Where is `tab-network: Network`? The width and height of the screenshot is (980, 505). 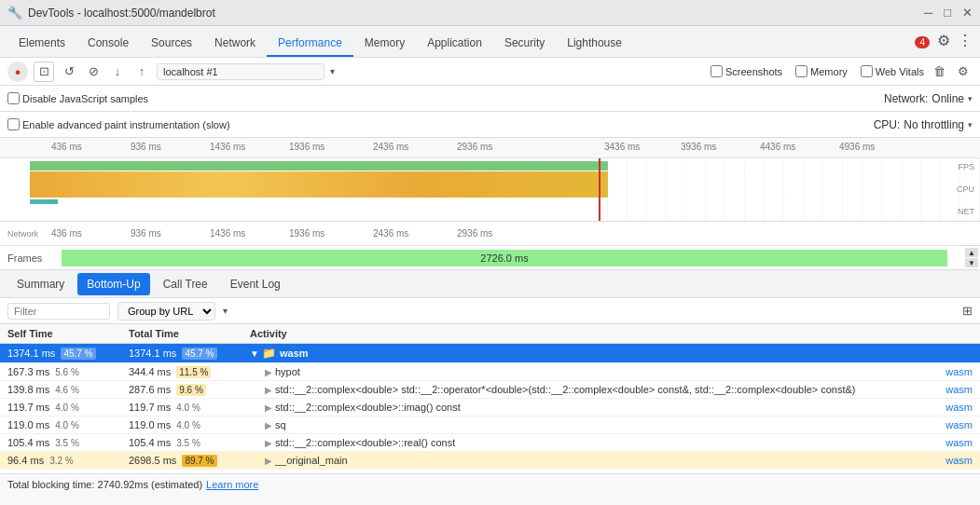 tab-network: Network is located at coordinates (235, 44).